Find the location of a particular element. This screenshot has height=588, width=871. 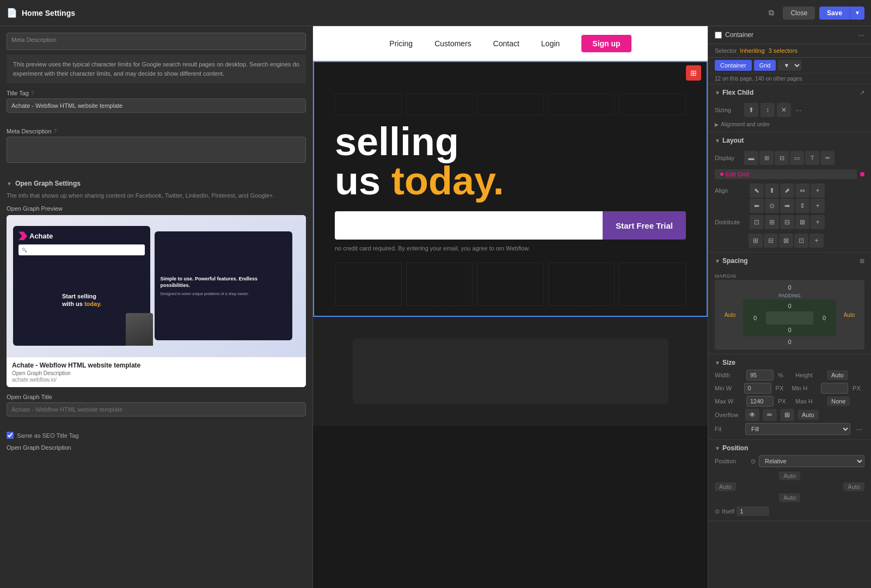

pos-itself-input is located at coordinates (753, 511).